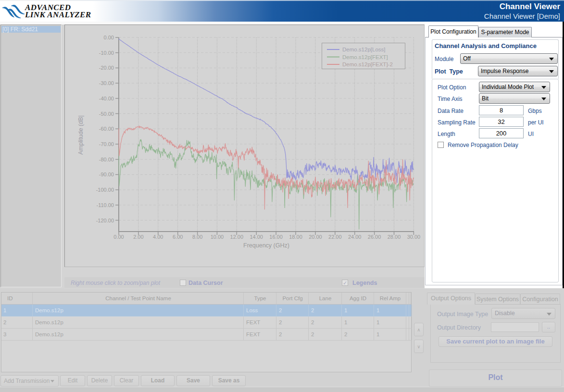  Describe the element at coordinates (107, 68) in the screenshot. I see `svg-text: -20.00` at that location.